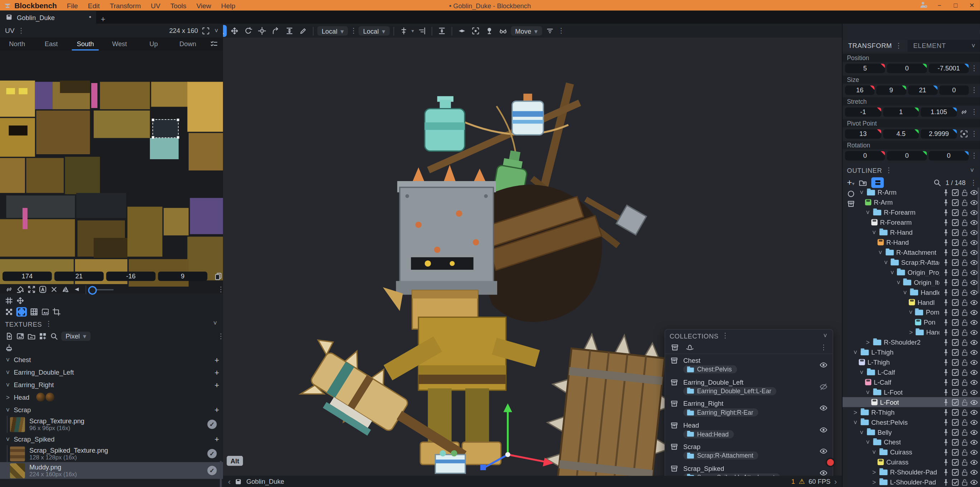  I want to click on outliner-row-pon: Pon, so click(912, 322).